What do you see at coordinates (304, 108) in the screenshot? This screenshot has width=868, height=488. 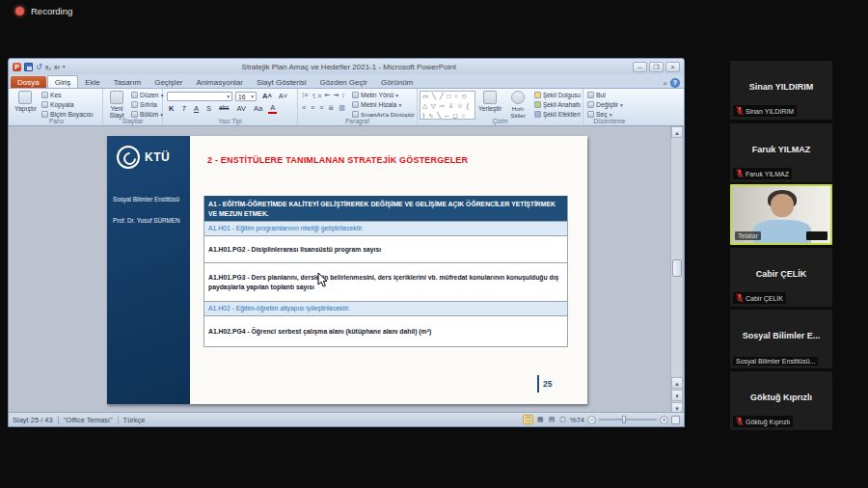 I see `align-left-icon: ≡` at bounding box center [304, 108].